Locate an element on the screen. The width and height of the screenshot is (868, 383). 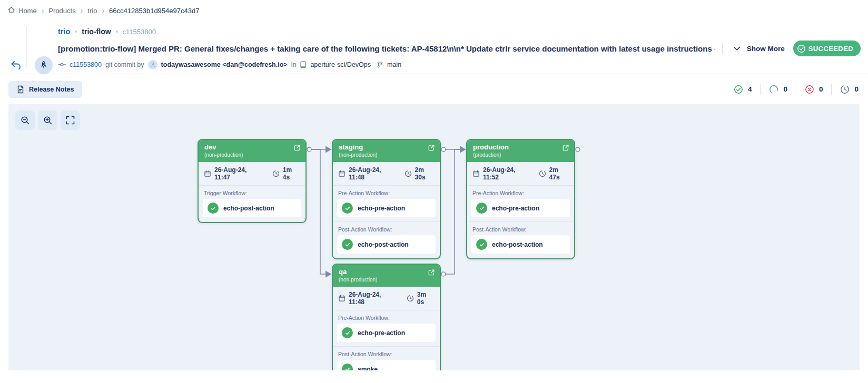
message-divider is located at coordinates (723, 48).